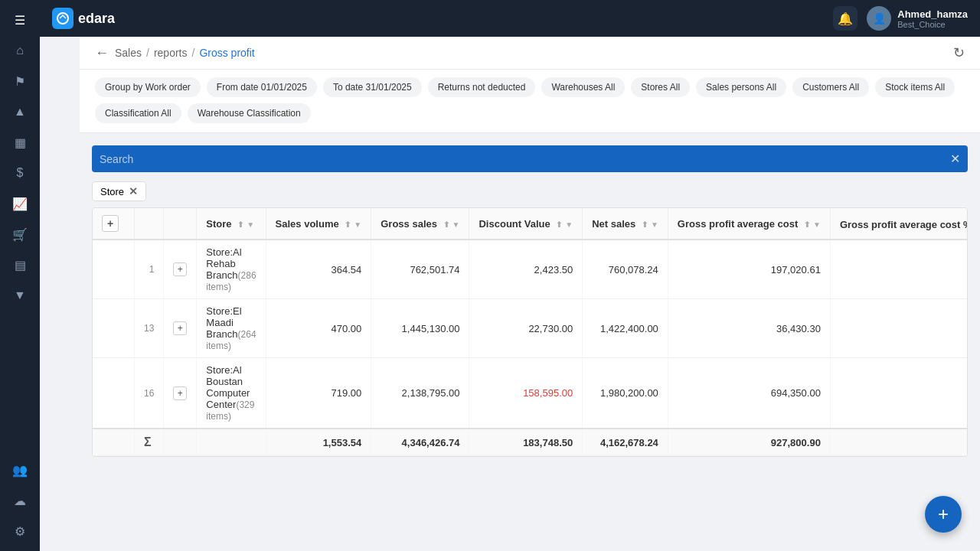  Describe the element at coordinates (933, 24) in the screenshot. I see `user-subtitle: Best_Choice` at that location.